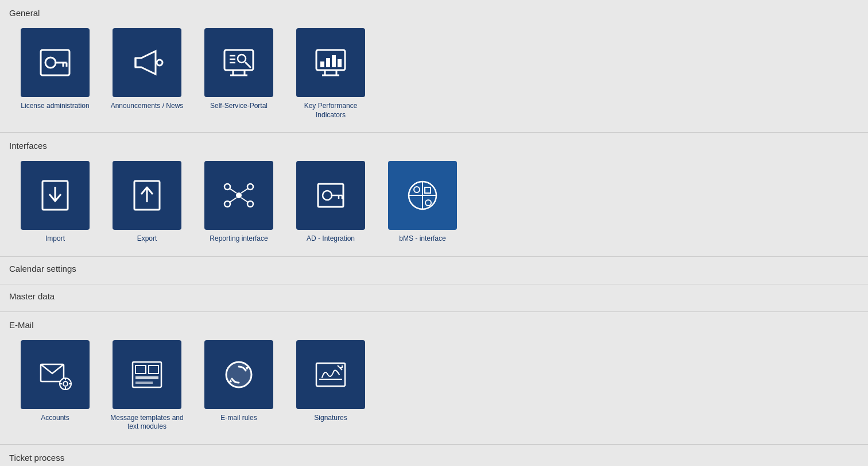 The image size is (868, 466). Describe the element at coordinates (434, 298) in the screenshot. I see `section-master-data: Master data` at that location.